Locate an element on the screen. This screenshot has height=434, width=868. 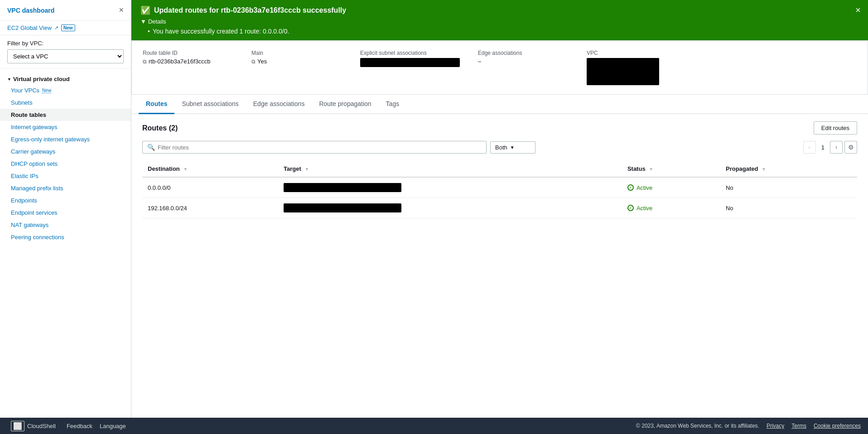
banner-bullet-text: You have successfully created 1 route: 0… is located at coordinates (221, 31).